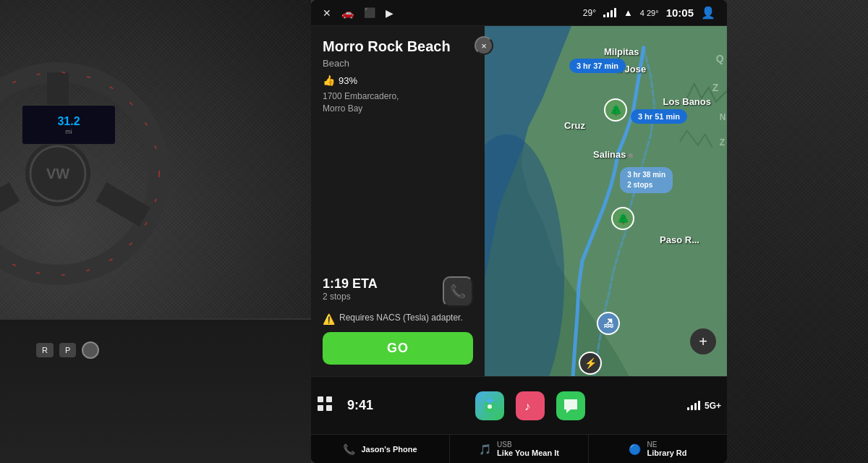  What do you see at coordinates (530, 406) in the screenshot?
I see `bottom-apps: ♪` at bounding box center [530, 406].